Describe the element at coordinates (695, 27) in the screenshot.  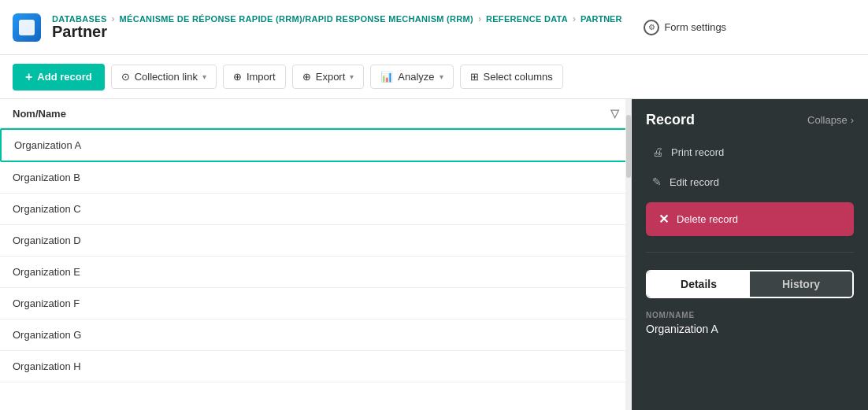
I see `form-settings-label: Form settings` at that location.